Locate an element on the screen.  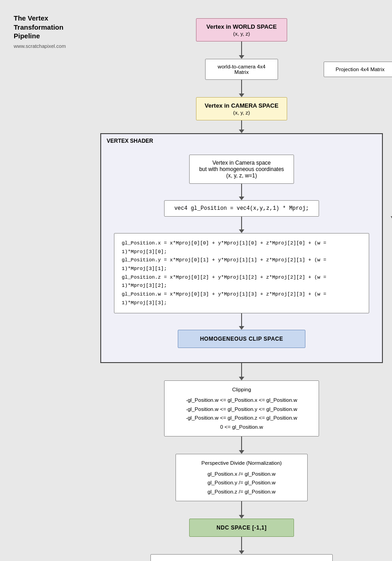
world-space-box: Vertex in WORLD SPACE (x, y, z) is located at coordinates (242, 30).